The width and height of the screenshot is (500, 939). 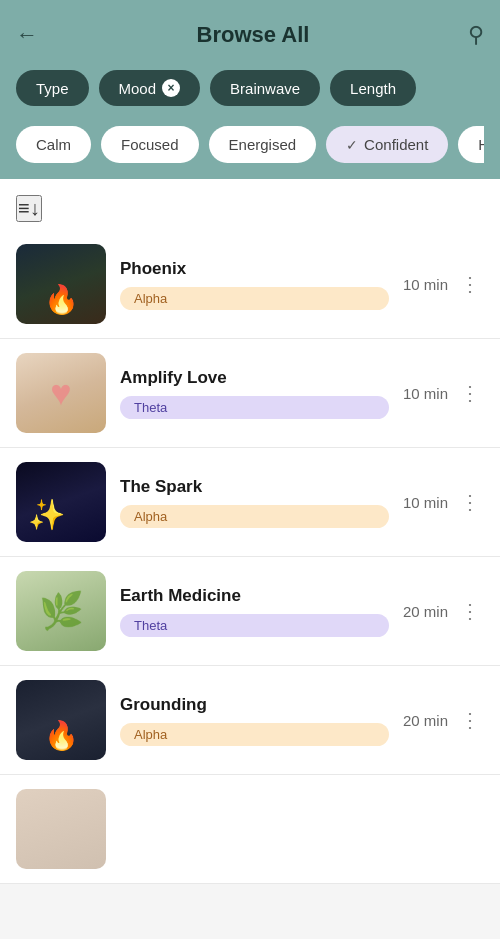 What do you see at coordinates (254, 298) in the screenshot?
I see `item-tag-phoenix: Alpha` at bounding box center [254, 298].